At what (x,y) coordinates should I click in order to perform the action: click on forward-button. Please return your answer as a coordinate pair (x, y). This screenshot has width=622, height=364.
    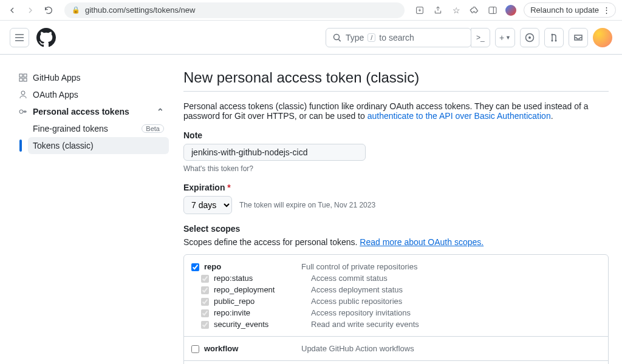
    Looking at the image, I should click on (30, 10).